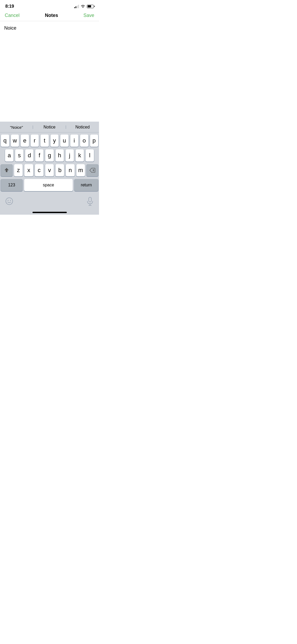  Describe the element at coordinates (7, 170) in the screenshot. I see `shift-key` at that location.